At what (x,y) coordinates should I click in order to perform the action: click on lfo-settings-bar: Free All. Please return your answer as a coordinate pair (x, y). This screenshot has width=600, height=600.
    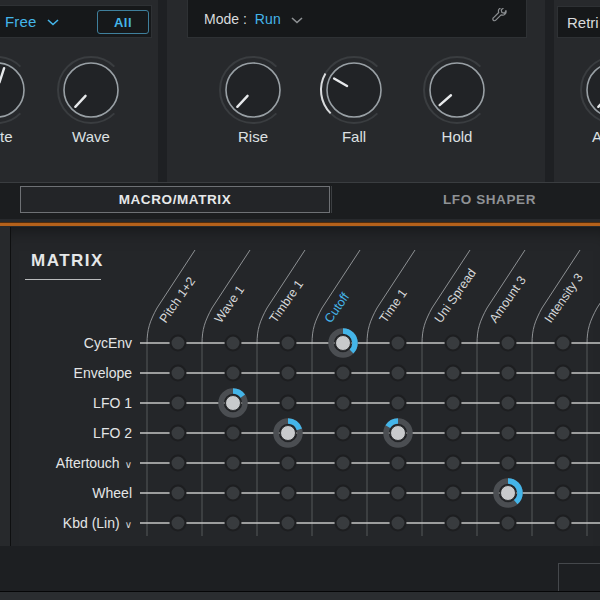
    Looking at the image, I should click on (76, 22).